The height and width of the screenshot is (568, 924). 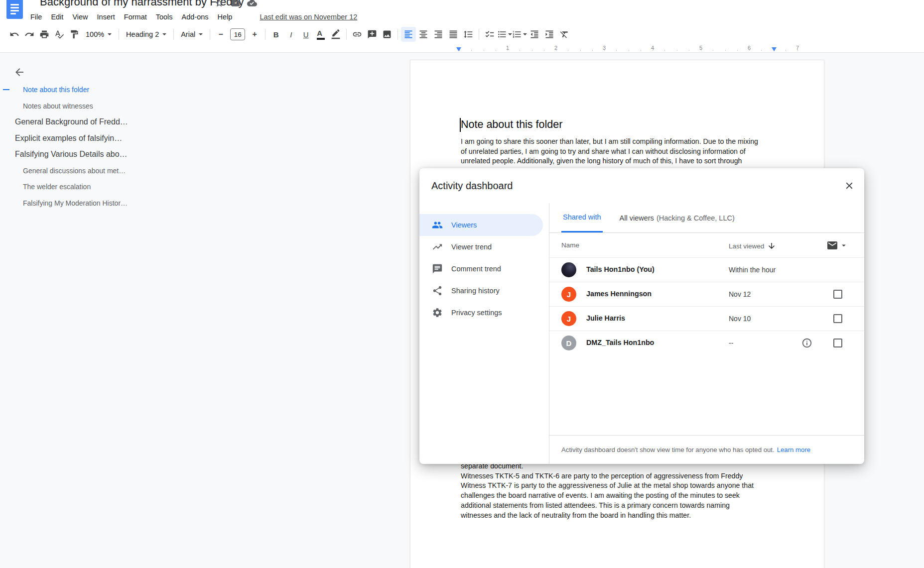 I want to click on dialog-nav: Viewers Viewer trend Comment trend Shari…, so click(x=484, y=334).